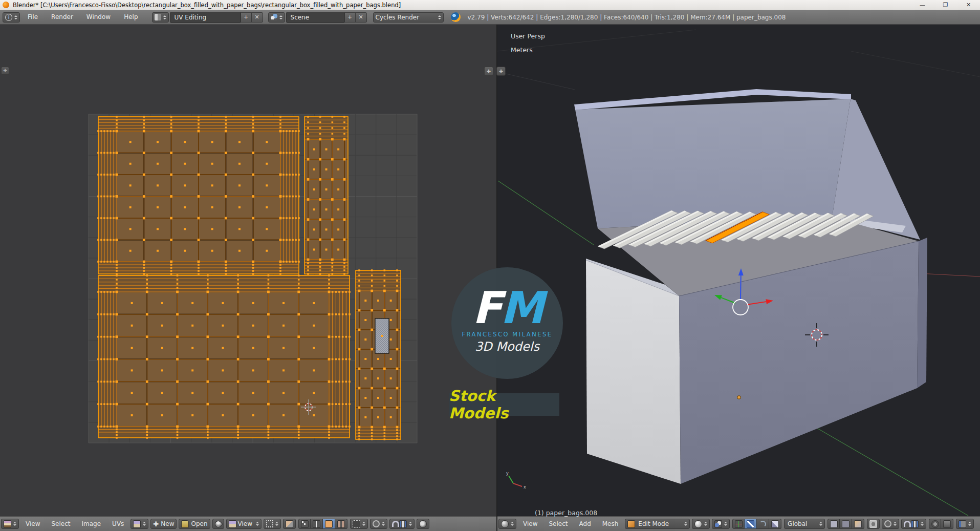  What do you see at coordinates (490, 17) in the screenshot?
I see `info-header: i File Render Window Help UV Editing + ✕…` at bounding box center [490, 17].